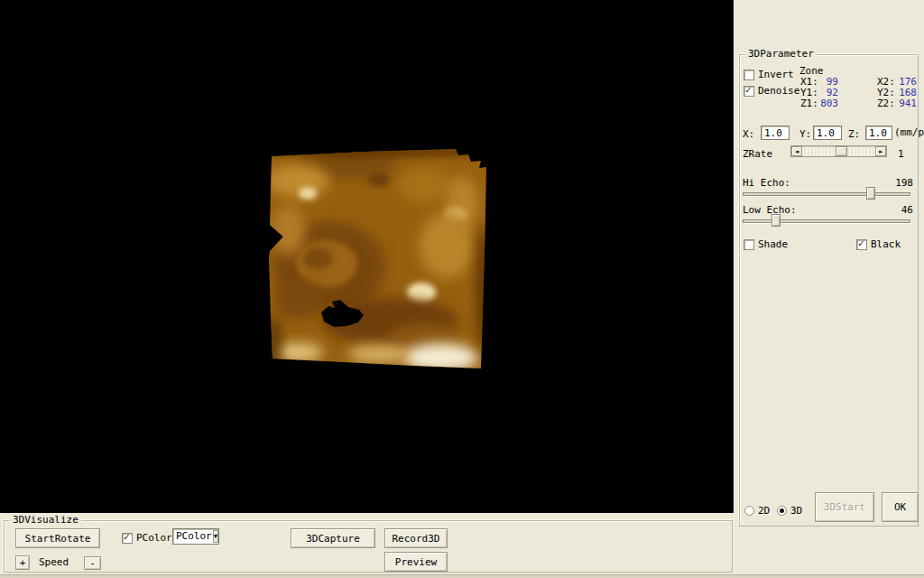 Image resolution: width=924 pixels, height=578 pixels. Describe the element at coordinates (749, 75) in the screenshot. I see `invert-checkbox: ✓` at that location.